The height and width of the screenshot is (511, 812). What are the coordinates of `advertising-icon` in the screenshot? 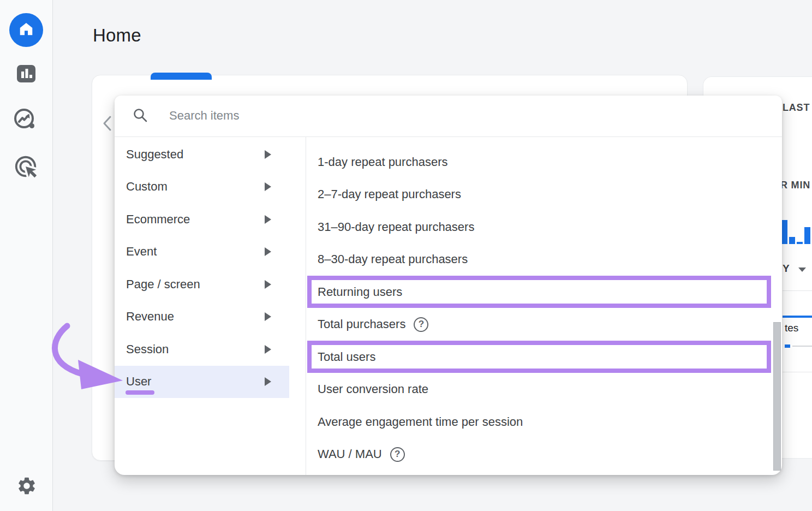 It's located at (26, 168).